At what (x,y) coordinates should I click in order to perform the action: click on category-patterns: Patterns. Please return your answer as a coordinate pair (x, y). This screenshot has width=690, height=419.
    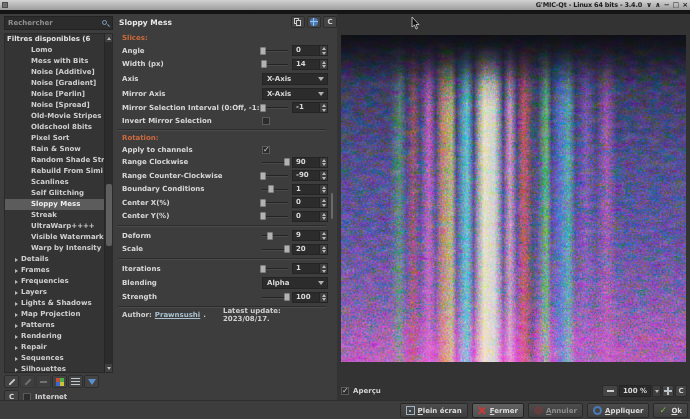
    Looking at the image, I should click on (58, 326).